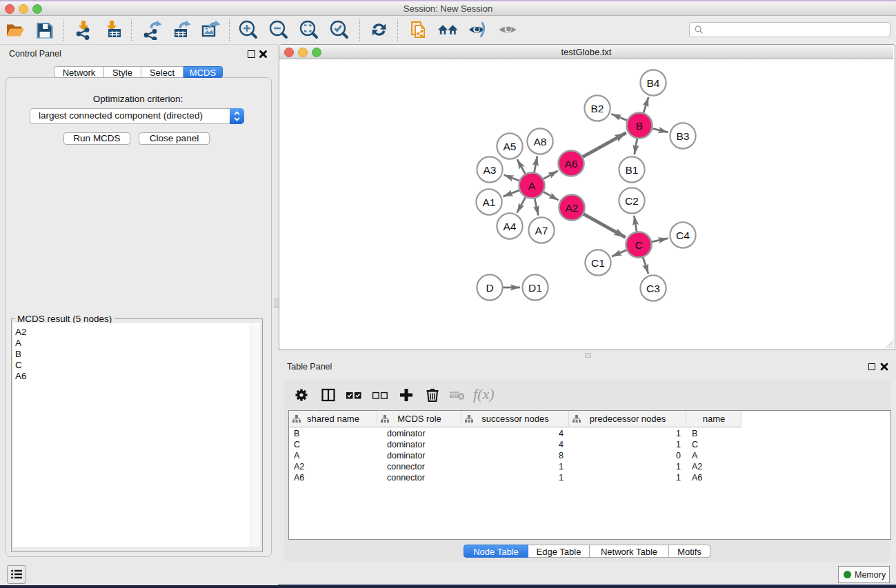  Describe the element at coordinates (683, 136) in the screenshot. I see `svg-text: B3` at that location.